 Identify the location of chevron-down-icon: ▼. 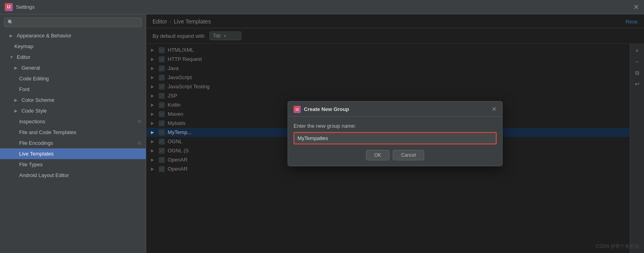
(12, 57).